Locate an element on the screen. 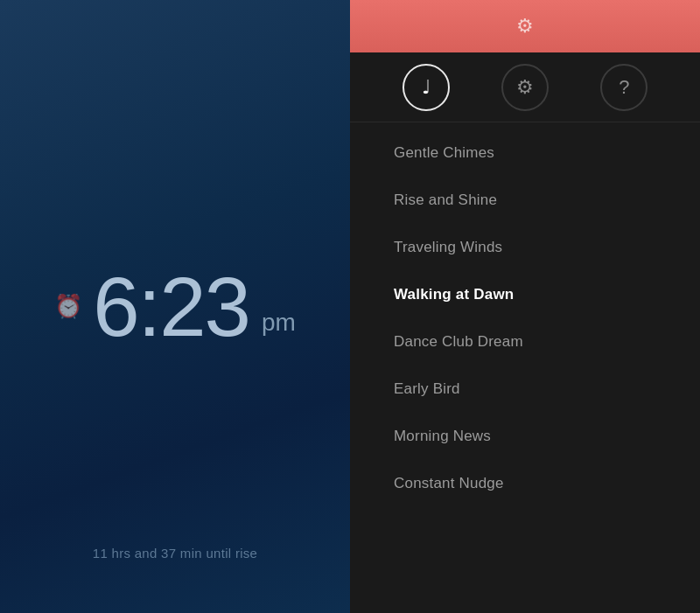 This screenshot has height=613, width=700. time-container: ⏰ 6:23 pm is located at coordinates (175, 307).